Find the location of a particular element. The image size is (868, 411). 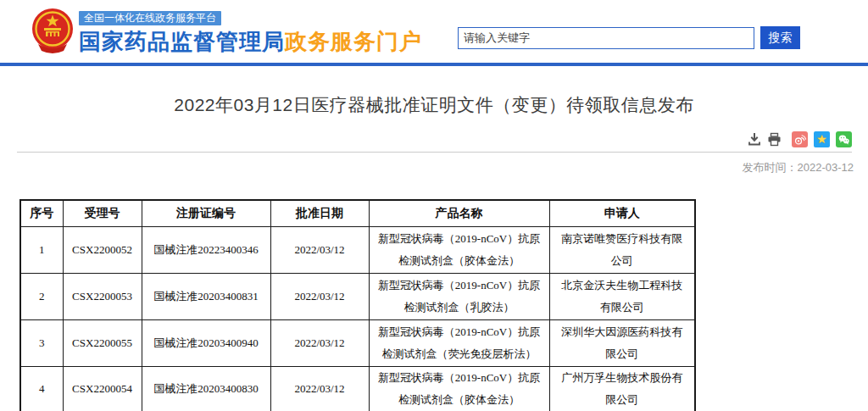

cell-index: 2 is located at coordinates (42, 297).